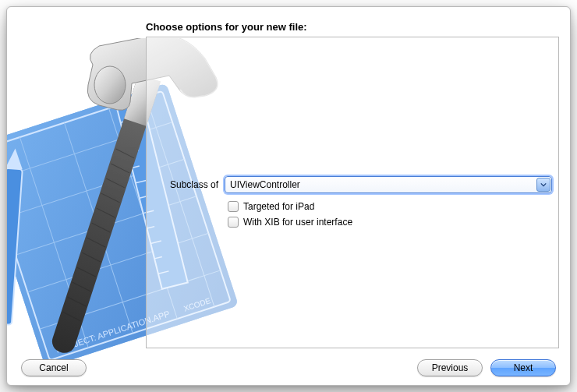 This screenshot has height=392, width=577. I want to click on cancel-button: Cancel, so click(54, 368).